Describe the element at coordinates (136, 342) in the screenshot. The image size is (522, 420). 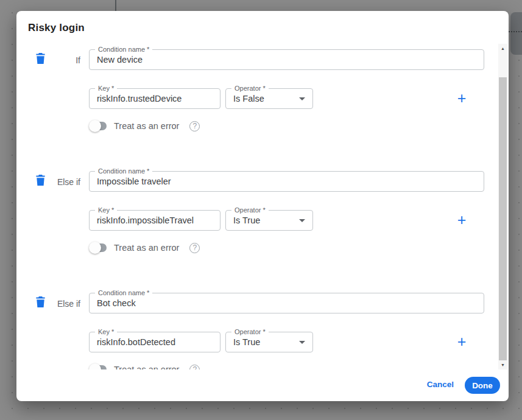
I see `key-value: riskInfo.botDetected` at that location.